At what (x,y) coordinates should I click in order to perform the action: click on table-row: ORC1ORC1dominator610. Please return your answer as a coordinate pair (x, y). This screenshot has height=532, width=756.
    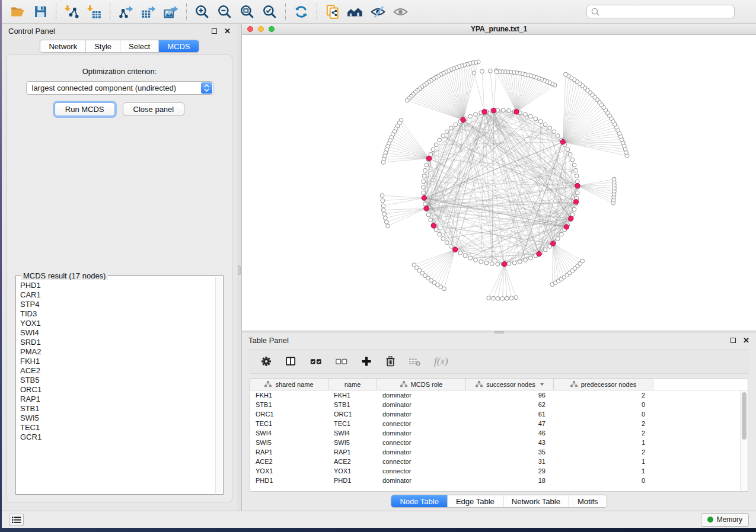
    Looking at the image, I should click on (499, 414).